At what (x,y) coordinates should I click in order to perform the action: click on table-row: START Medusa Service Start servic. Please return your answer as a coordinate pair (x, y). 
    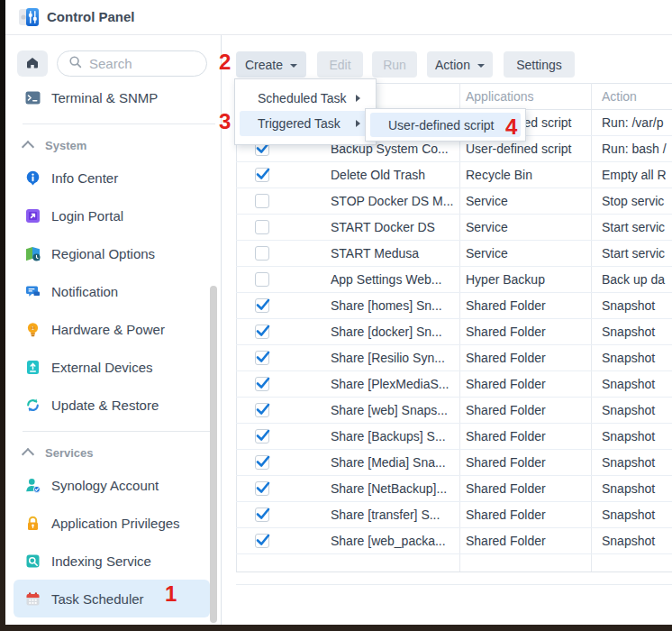
    Looking at the image, I should click on (454, 254).